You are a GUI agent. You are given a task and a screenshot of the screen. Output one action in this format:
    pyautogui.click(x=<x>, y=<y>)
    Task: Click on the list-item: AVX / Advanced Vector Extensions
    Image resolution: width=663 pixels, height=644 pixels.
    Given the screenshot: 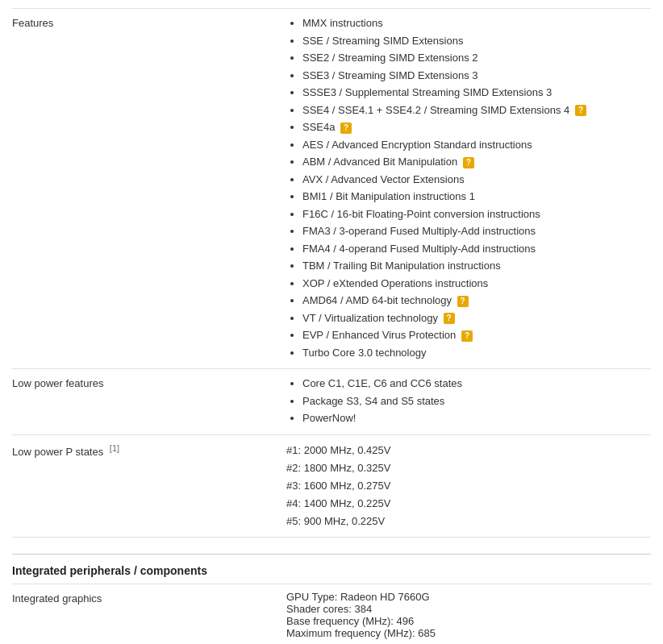 What is the action you would take?
    pyautogui.click(x=477, y=180)
    